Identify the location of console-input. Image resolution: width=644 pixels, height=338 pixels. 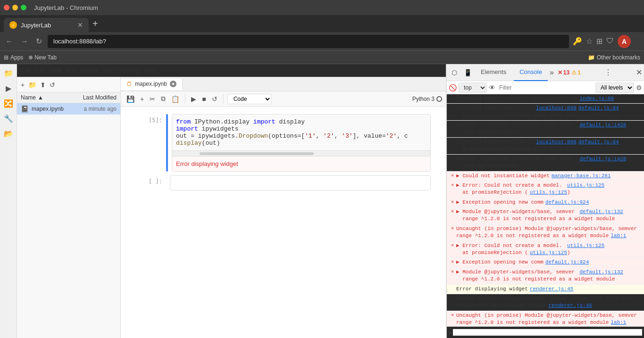
(547, 332).